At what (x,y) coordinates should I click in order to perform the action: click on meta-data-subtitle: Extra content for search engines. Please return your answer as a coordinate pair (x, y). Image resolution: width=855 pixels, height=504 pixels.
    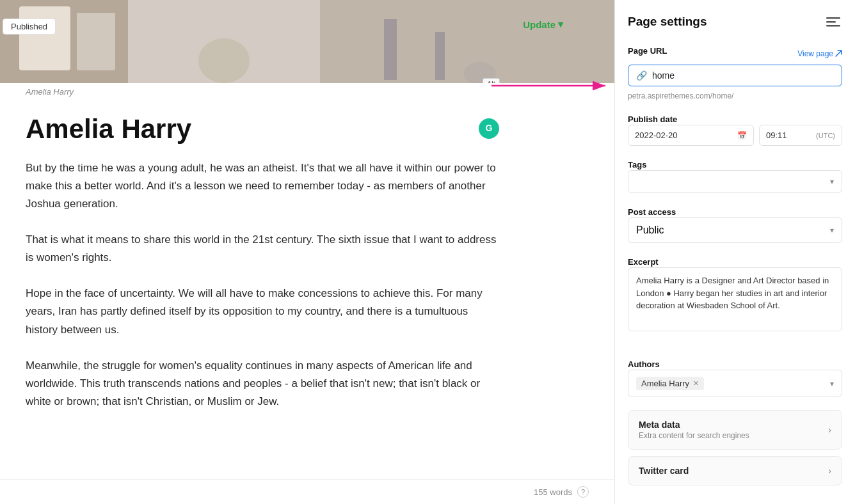
    Looking at the image, I should click on (694, 436).